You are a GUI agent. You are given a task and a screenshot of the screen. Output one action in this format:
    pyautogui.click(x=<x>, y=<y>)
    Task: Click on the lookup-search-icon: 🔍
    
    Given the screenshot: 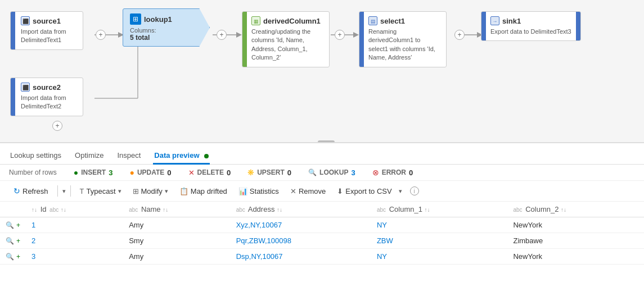 What is the action you would take?
    pyautogui.click(x=313, y=172)
    